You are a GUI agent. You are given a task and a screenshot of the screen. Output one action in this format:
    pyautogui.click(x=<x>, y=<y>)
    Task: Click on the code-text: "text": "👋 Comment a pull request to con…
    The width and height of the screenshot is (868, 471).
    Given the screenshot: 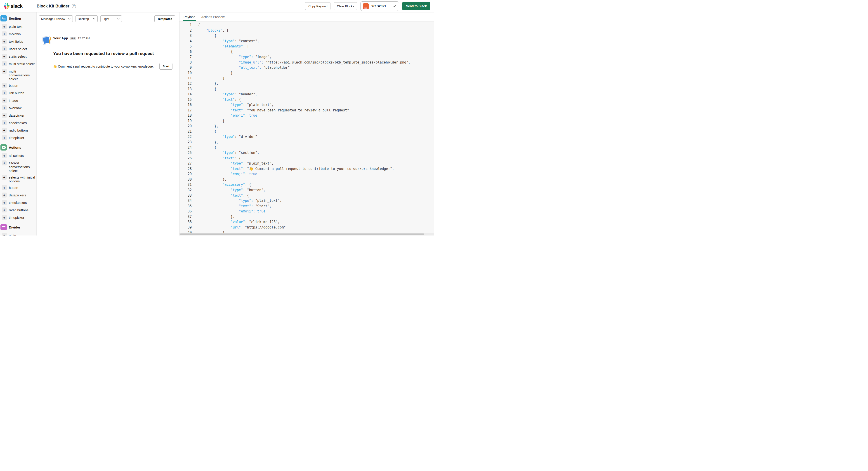 What is the action you would take?
    pyautogui.click(x=294, y=169)
    